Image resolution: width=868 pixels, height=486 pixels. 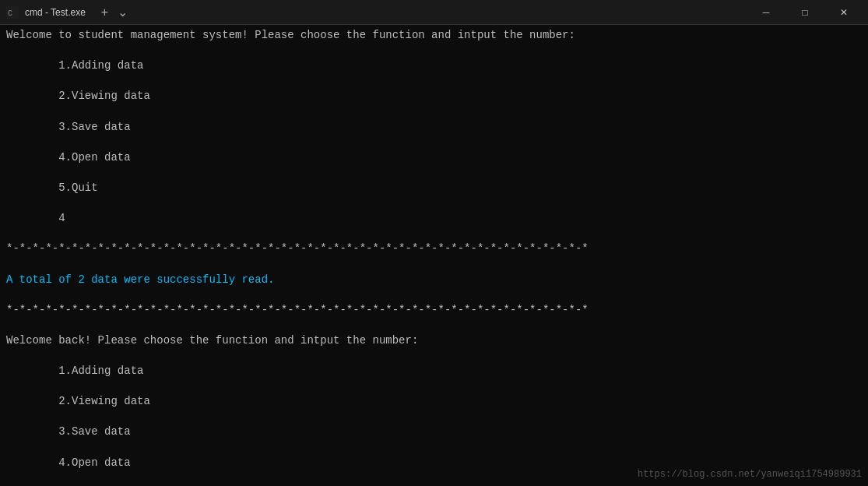 I want to click on welcome-line-1: Welcome to student management system! Pl…, so click(x=434, y=36).